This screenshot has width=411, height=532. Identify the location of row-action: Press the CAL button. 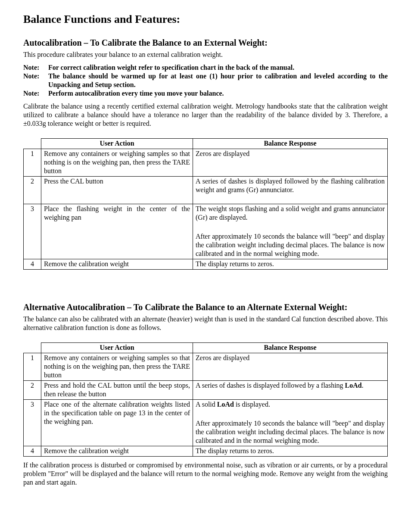
(117, 190).